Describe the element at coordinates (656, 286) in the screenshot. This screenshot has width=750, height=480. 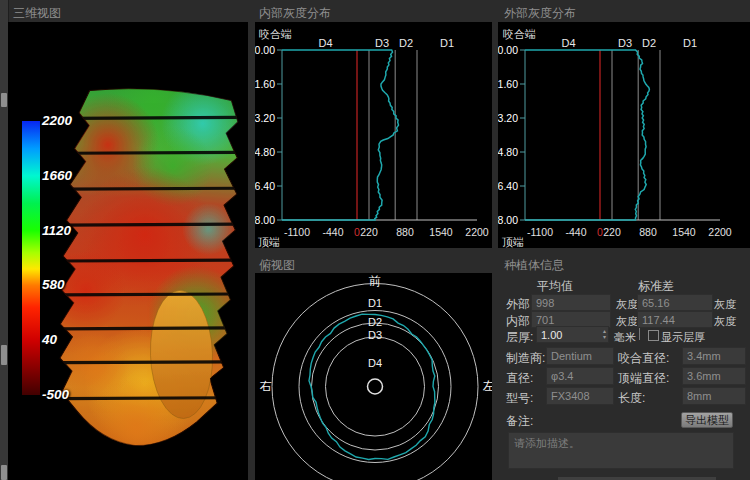
I see `std-column-header: 标准差` at that location.